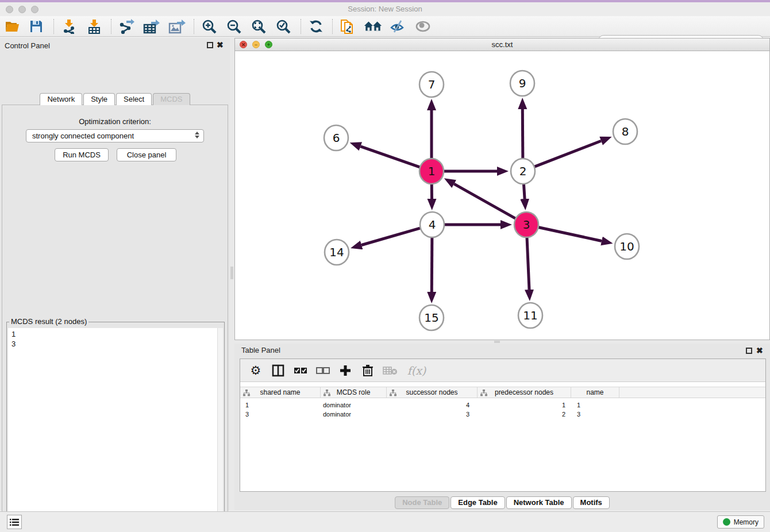  Describe the element at coordinates (337, 252) in the screenshot. I see `graph-node-14: 14` at that location.